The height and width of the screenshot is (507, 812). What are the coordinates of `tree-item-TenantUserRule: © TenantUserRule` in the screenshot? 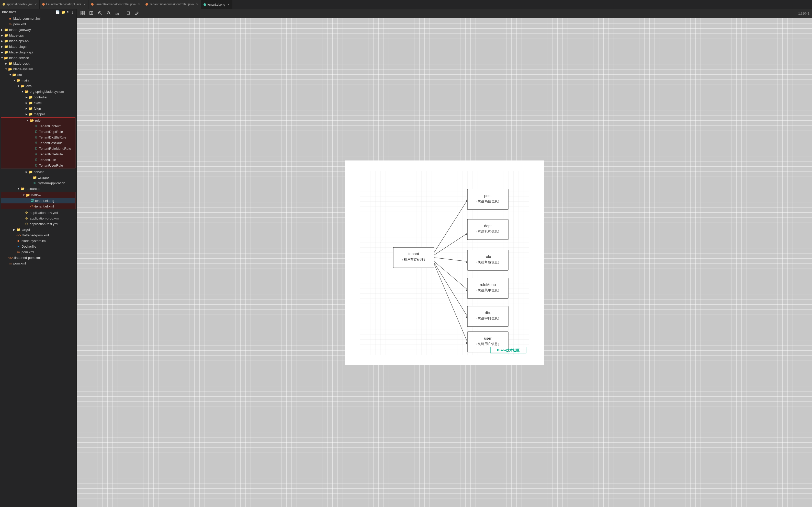 It's located at (38, 165).